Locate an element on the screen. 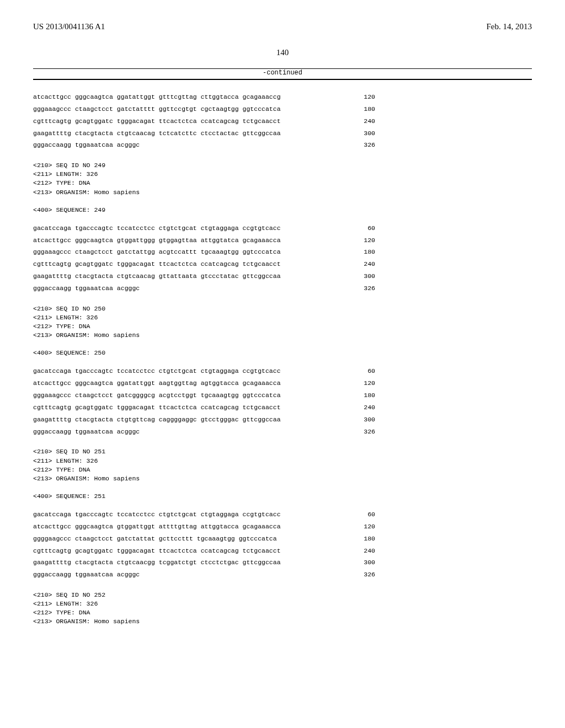 The height and width of the screenshot is (728, 565). divider is located at coordinates (282, 79).